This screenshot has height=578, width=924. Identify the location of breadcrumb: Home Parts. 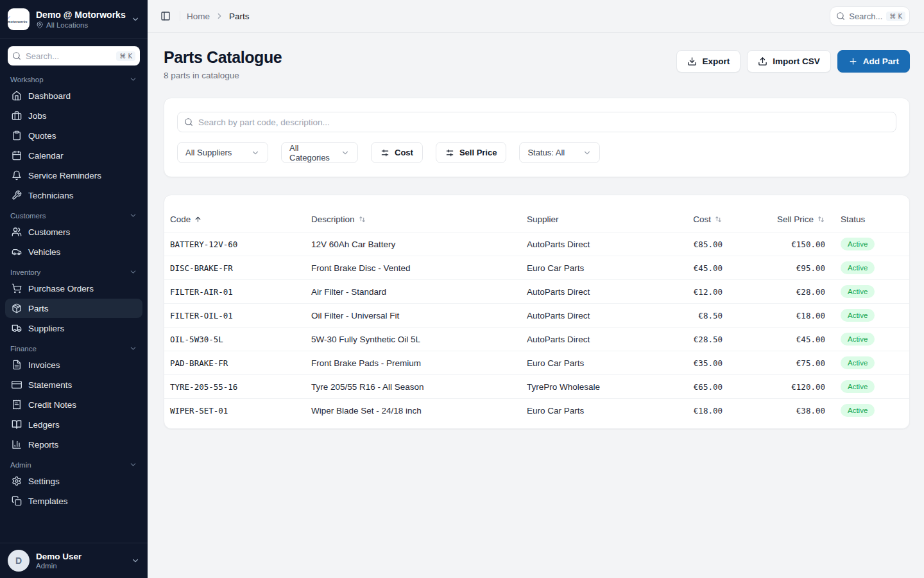
(218, 17).